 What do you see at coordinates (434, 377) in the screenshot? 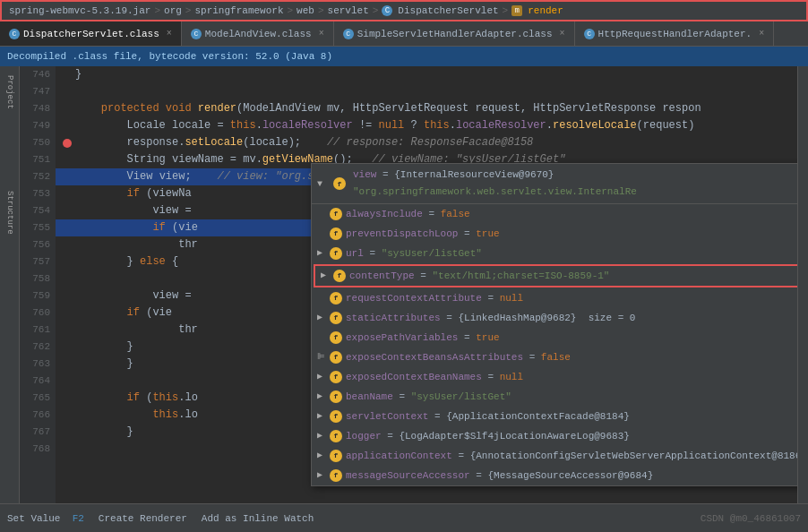
I see `field-text-9: exposedContextBeanNames = null` at bounding box center [434, 377].